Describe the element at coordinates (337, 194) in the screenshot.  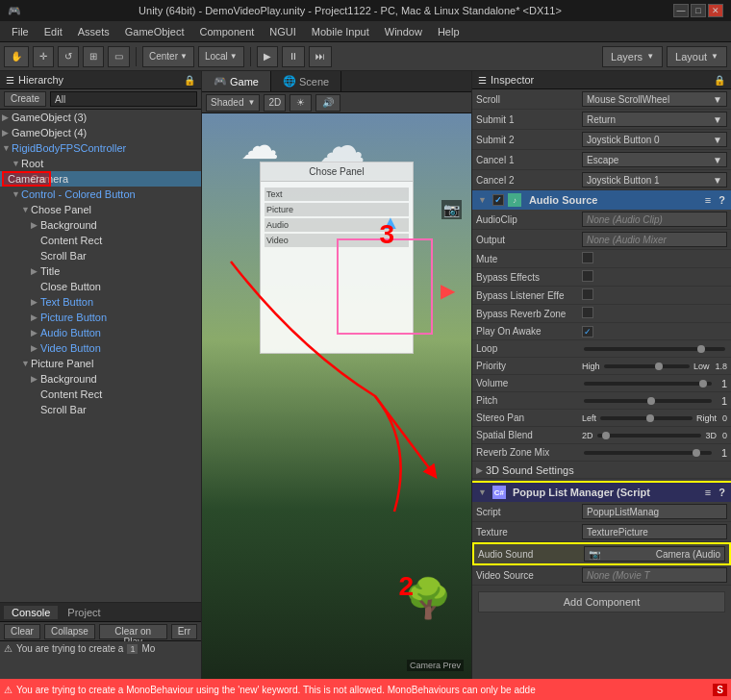
I see `btn-text: Text` at that location.